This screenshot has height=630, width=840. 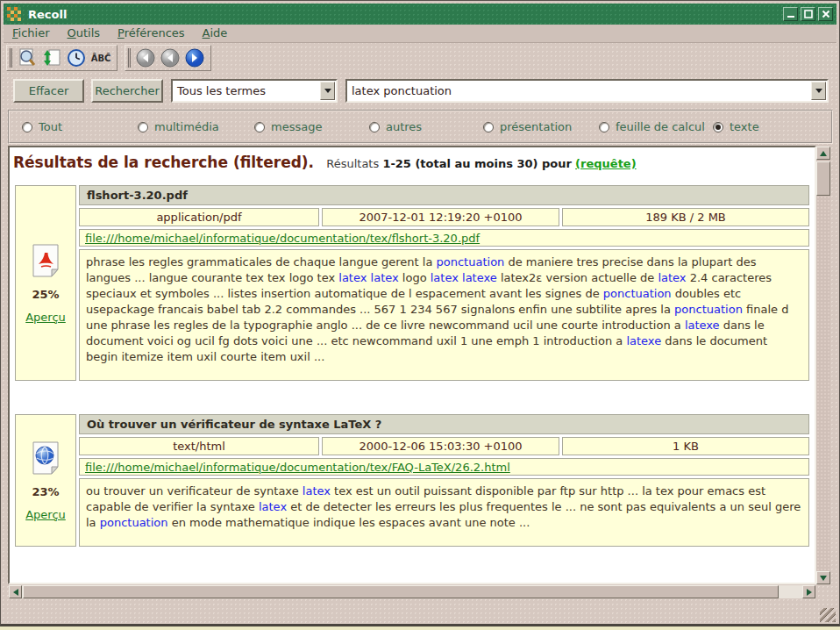 I want to click on vertical-scrollbar-thumb, so click(x=823, y=179).